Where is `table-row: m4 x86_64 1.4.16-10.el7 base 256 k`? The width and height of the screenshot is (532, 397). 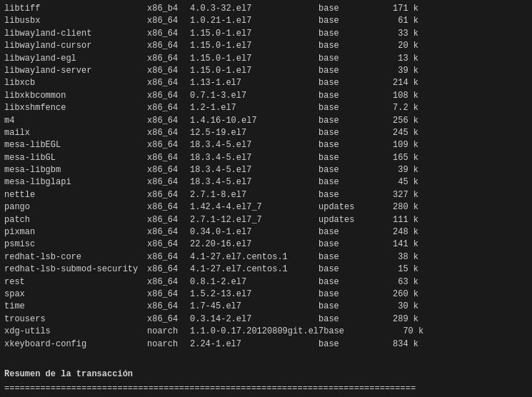
table-row: m4 x86_64 1.4.16-10.el7 base 256 k is located at coordinates (266, 121).